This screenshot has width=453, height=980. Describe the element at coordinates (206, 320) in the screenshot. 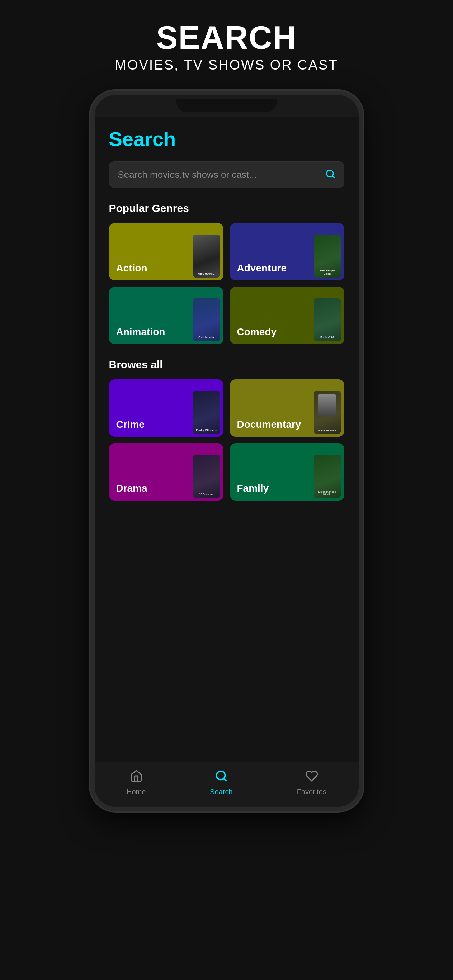

I see `poster-animation: Cinderella` at that location.